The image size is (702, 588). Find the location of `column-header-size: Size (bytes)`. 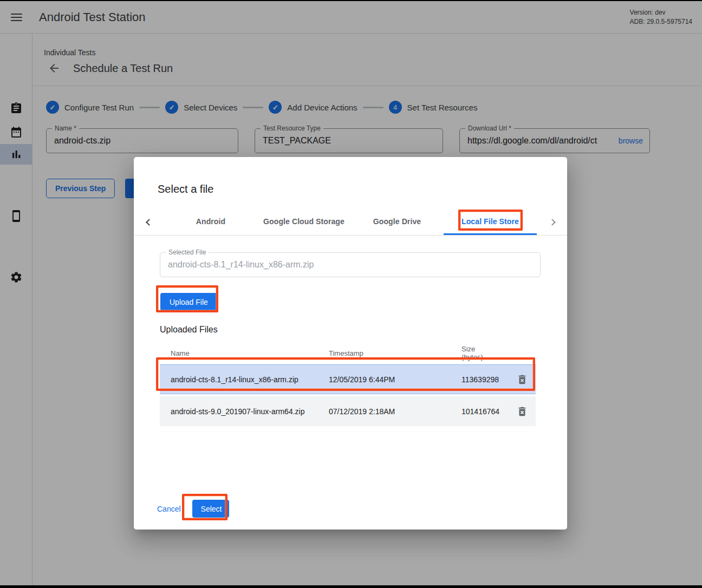

column-header-size: Size (bytes) is located at coordinates (485, 353).